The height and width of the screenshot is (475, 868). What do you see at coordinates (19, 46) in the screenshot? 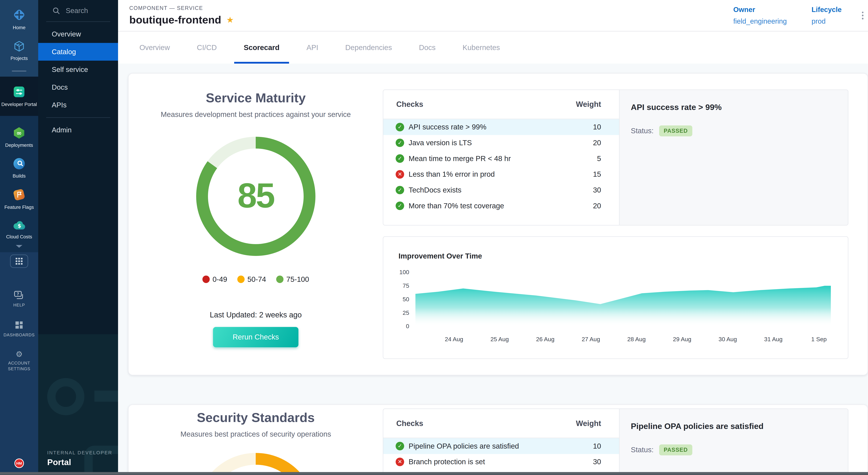
I see `projects-cube-icon` at bounding box center [19, 46].